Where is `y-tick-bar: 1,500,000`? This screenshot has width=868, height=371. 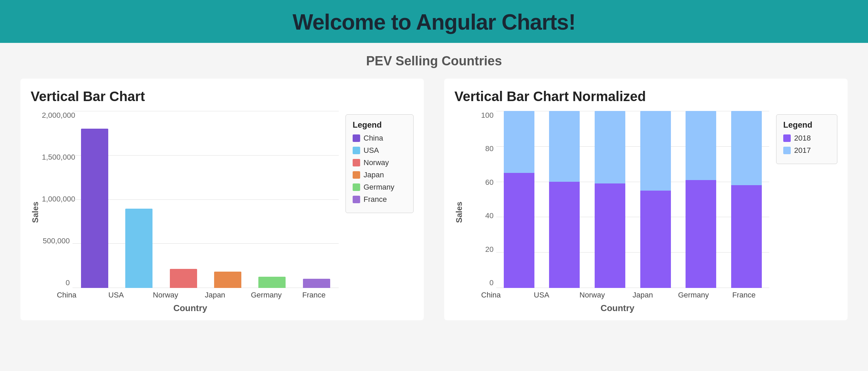 y-tick-bar: 1,500,000 is located at coordinates (57, 157).